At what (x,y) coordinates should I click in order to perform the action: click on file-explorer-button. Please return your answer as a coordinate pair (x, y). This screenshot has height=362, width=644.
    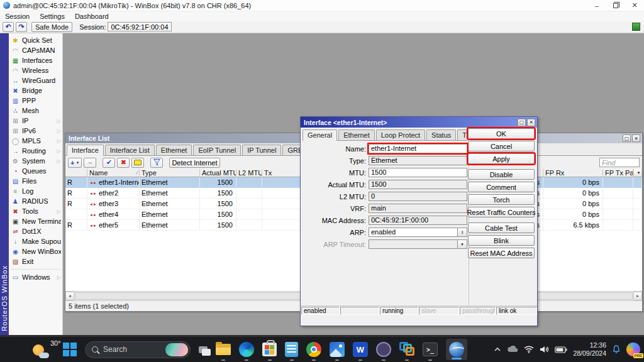
    Looking at the image, I should click on (223, 349).